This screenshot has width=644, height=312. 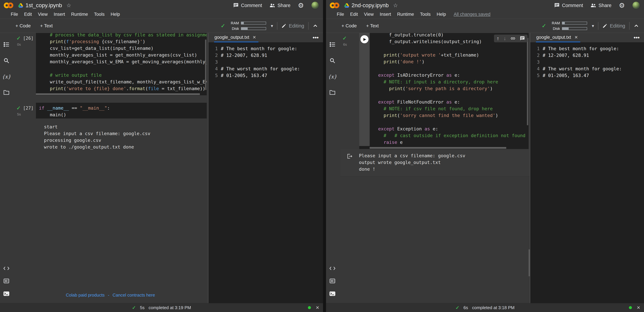 I want to click on code-line: if __name__ == "__main__":, so click(x=123, y=108).